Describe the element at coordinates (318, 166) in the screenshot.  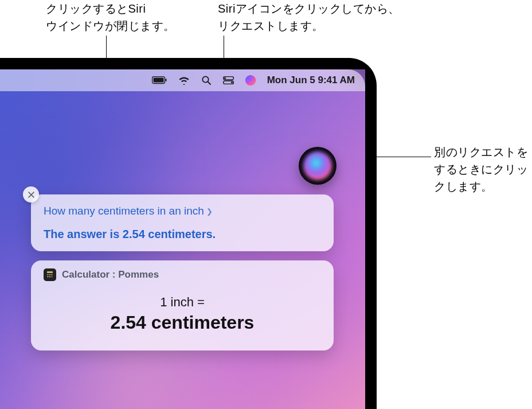
I see `siri-waveform-icon` at that location.